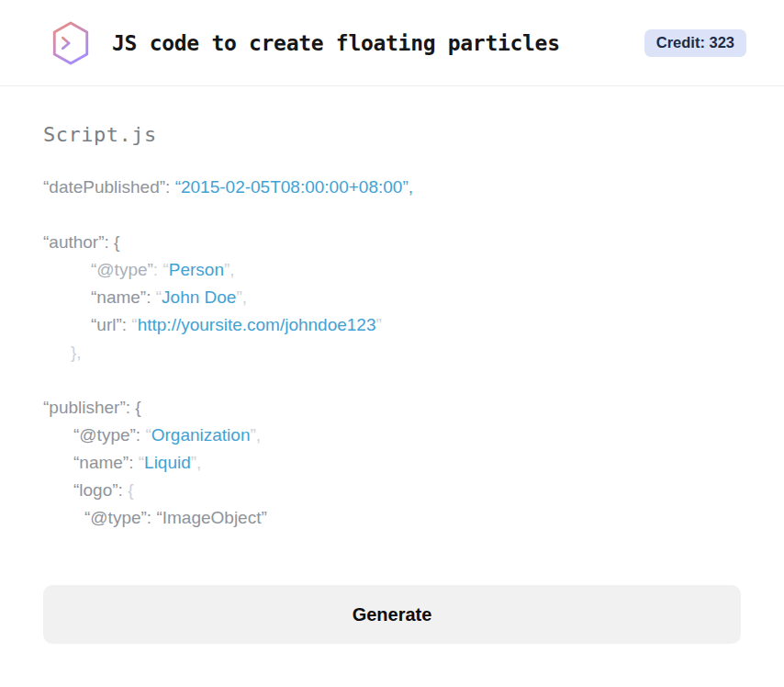 The height and width of the screenshot is (687, 784). Describe the element at coordinates (71, 43) in the screenshot. I see `terminal-hexagon-icon` at that location.